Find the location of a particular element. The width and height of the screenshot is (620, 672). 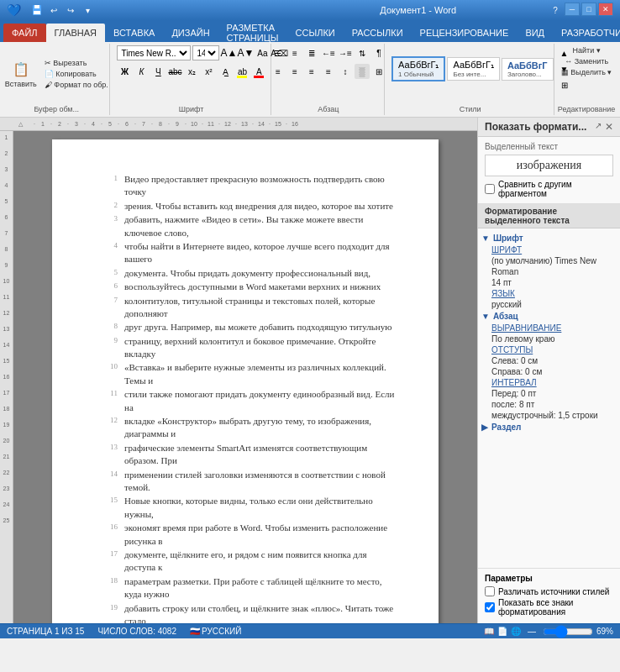

tree-prop-name: ОТСТУПЫ is located at coordinates (512, 349).